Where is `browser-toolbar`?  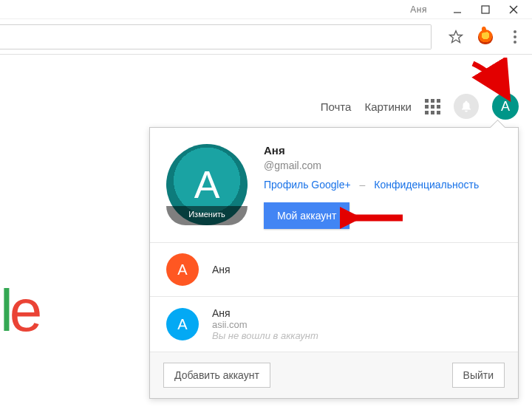
browser-toolbar is located at coordinates (266, 37).